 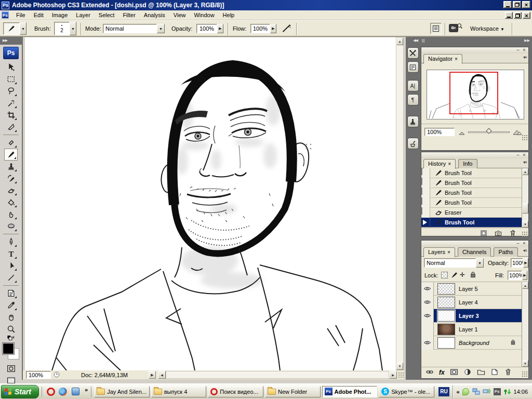 I want to click on foreground-color-swatch, so click(x=8, y=349).